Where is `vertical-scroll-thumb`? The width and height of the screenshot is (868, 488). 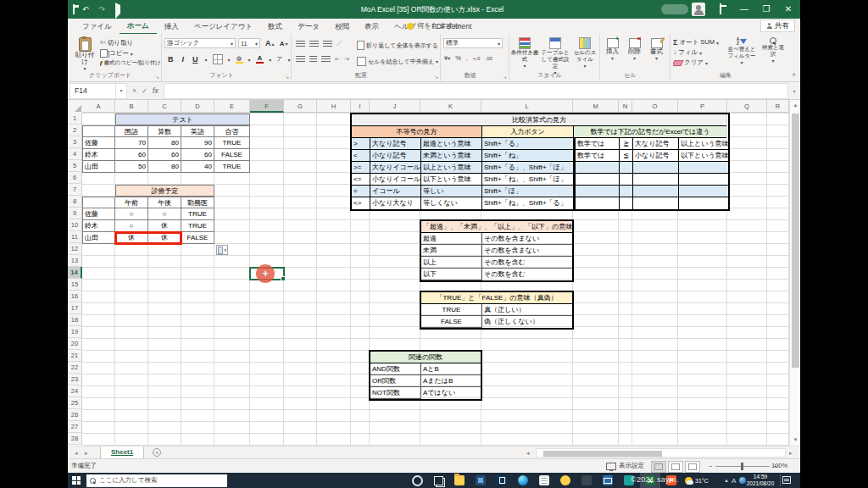 vertical-scroll-thumb is located at coordinates (795, 241).